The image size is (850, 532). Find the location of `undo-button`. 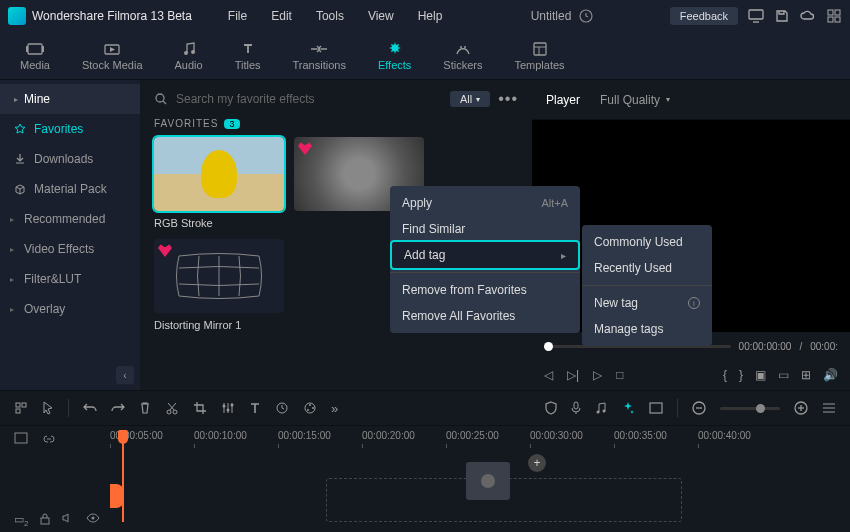

undo-button is located at coordinates (90, 408).